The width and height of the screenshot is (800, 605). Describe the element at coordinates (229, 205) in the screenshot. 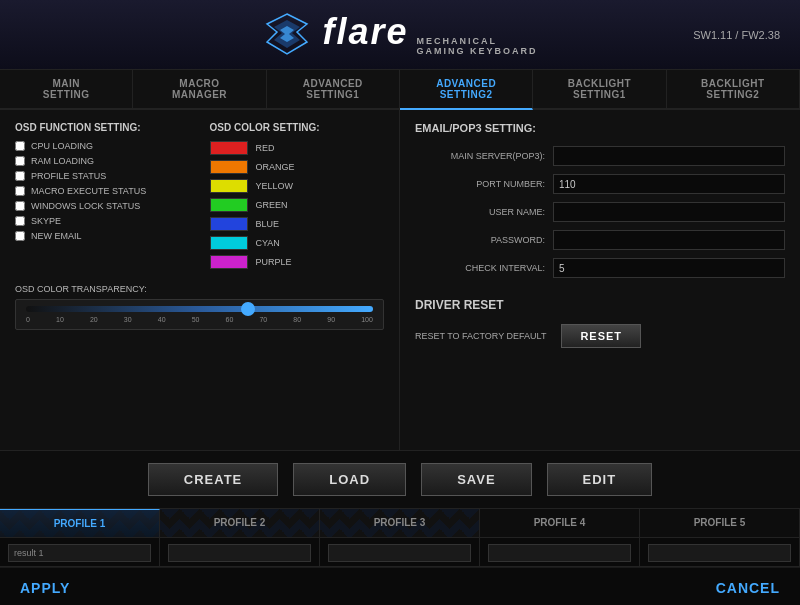

I see `color-swatch-green` at that location.